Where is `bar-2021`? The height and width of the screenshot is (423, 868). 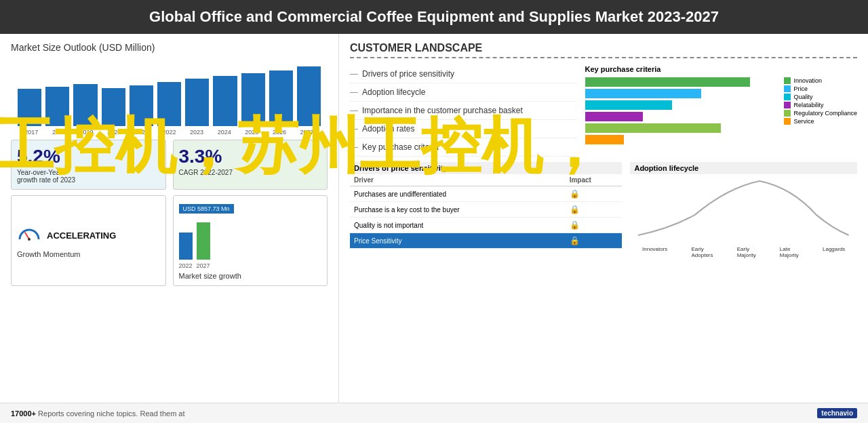 bar-2021 is located at coordinates (141, 106).